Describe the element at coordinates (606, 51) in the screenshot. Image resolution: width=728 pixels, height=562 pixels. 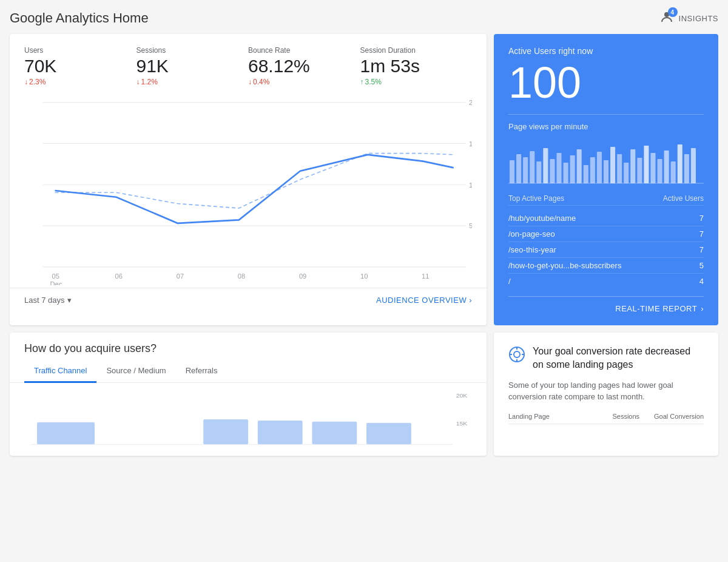
I see `active-users-title: Active Users right now` at that location.